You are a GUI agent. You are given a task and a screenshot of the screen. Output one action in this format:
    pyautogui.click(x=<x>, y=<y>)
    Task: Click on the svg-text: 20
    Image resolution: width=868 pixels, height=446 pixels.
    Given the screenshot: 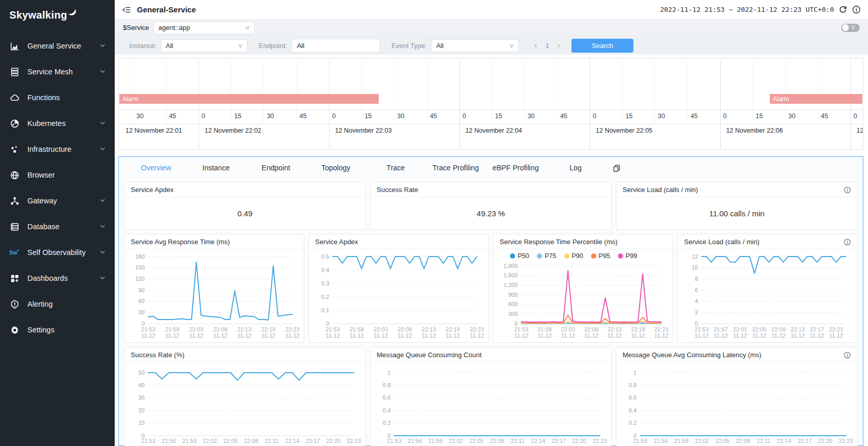 What is the action you would take?
    pyautogui.click(x=142, y=410)
    